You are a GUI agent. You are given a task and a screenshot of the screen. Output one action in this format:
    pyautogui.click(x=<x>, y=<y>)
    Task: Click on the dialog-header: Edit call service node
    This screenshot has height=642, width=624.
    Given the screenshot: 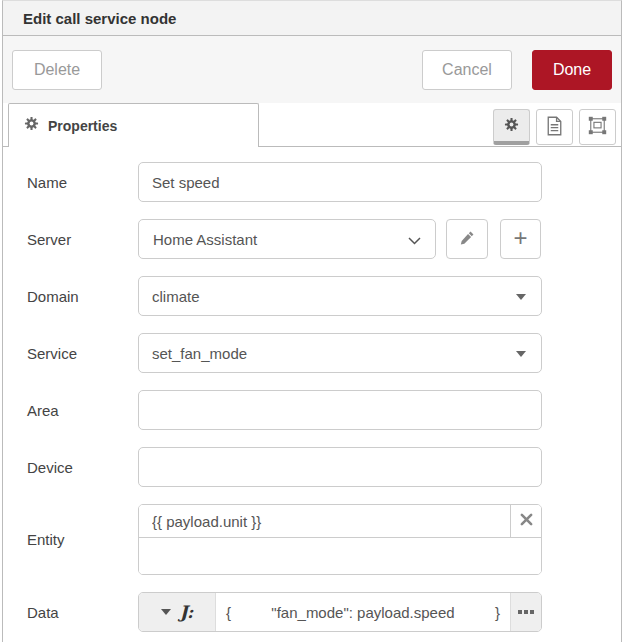 What is the action you would take?
    pyautogui.click(x=312, y=18)
    